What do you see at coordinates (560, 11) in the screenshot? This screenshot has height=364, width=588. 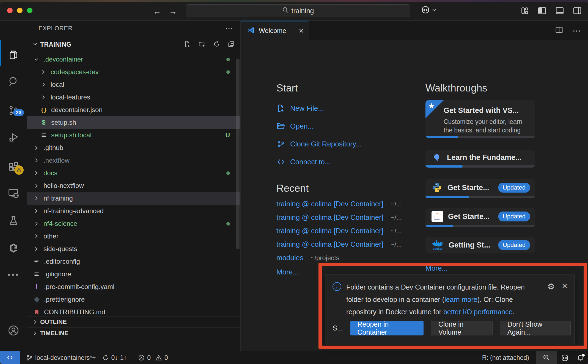 I see `toggle-panel-icon` at bounding box center [560, 11].